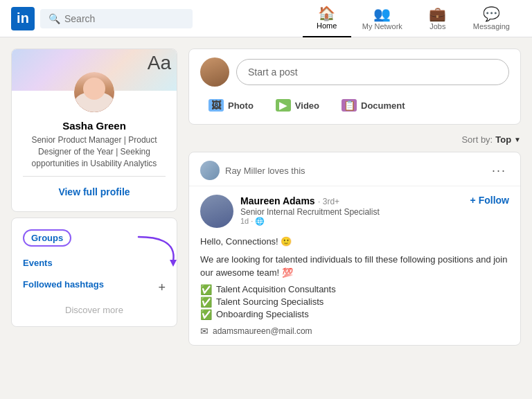  What do you see at coordinates (308, 105) in the screenshot?
I see `video-label: Video` at bounding box center [308, 105].